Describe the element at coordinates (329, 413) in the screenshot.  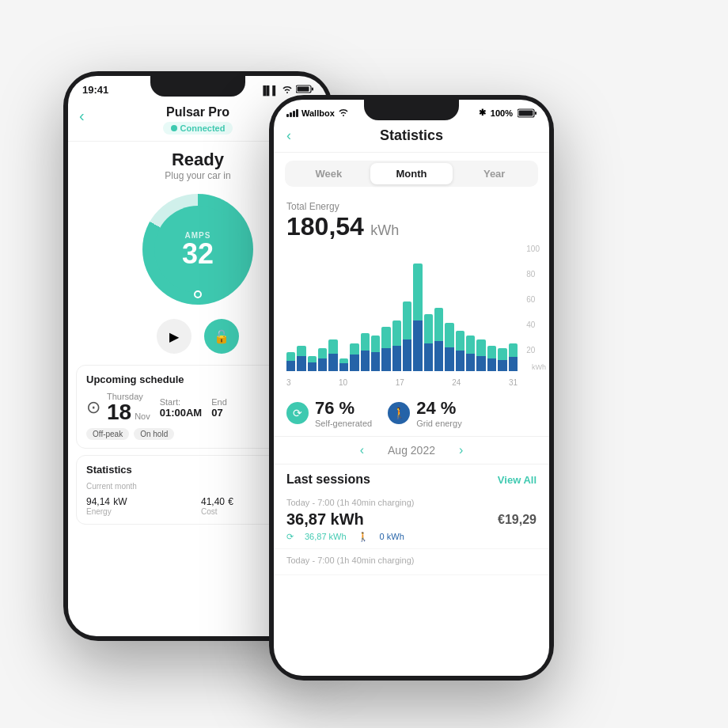
I see `self-generated-item: ⟳ 76 % Self-generated` at that location.